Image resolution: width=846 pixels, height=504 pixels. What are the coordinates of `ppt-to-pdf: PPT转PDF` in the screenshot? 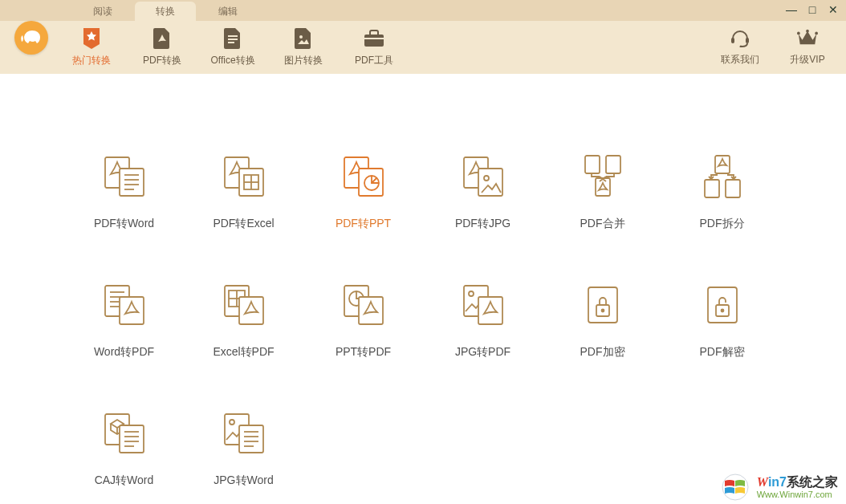 It's located at (363, 321).